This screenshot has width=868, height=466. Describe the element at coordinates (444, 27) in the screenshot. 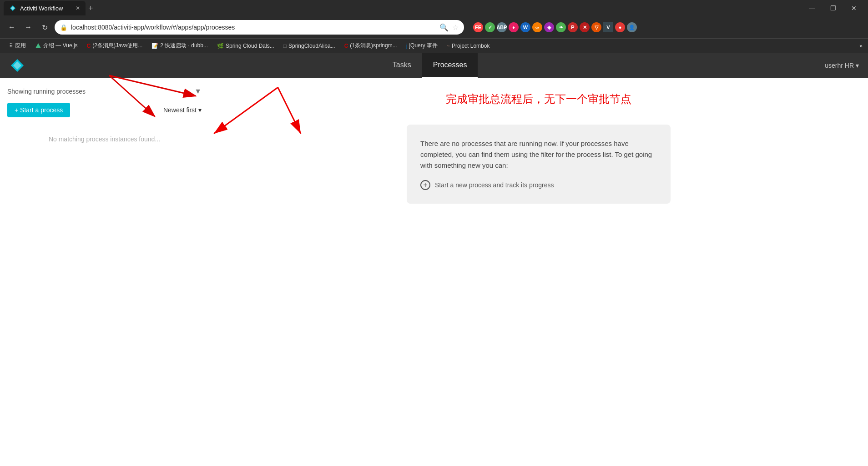

I see `search-icon: 🔍` at that location.